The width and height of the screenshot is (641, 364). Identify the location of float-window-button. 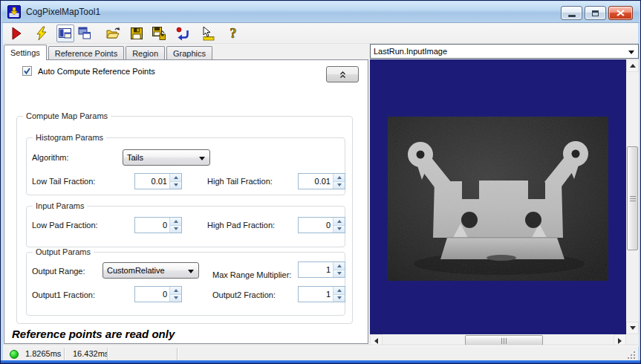
(85, 33).